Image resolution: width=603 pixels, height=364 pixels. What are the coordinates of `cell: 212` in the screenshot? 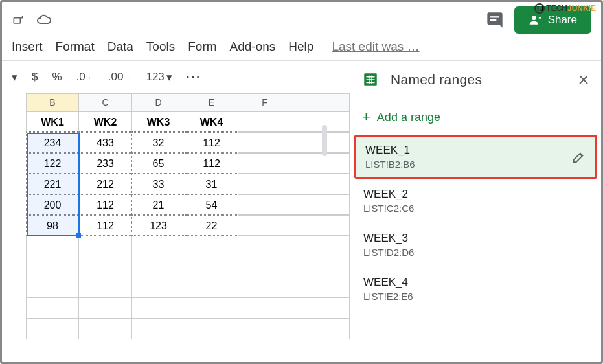 It's located at (106, 184).